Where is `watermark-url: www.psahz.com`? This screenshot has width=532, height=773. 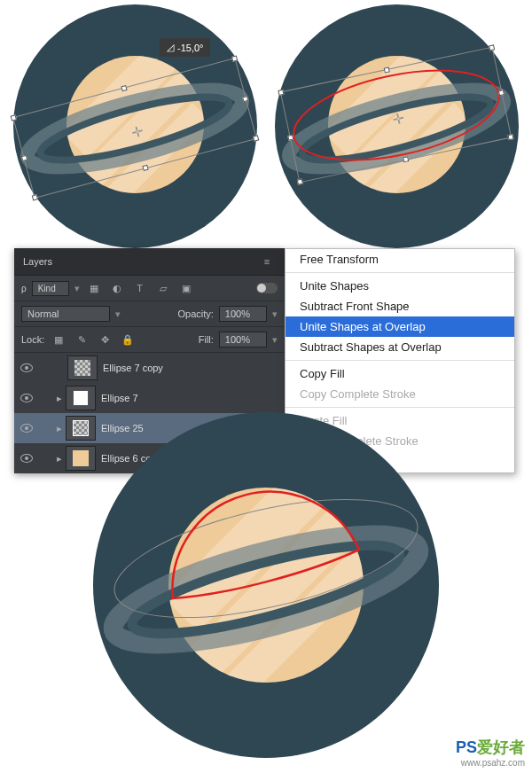
watermark-url: www.psahz.com is located at coordinates (490, 762).